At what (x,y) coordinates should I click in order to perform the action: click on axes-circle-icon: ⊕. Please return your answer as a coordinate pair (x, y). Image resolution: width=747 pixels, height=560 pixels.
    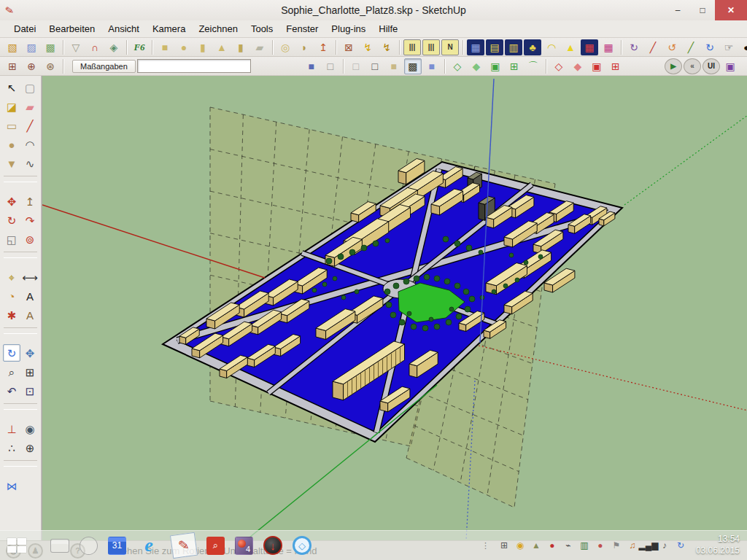
    Looking at the image, I should click on (31, 66).